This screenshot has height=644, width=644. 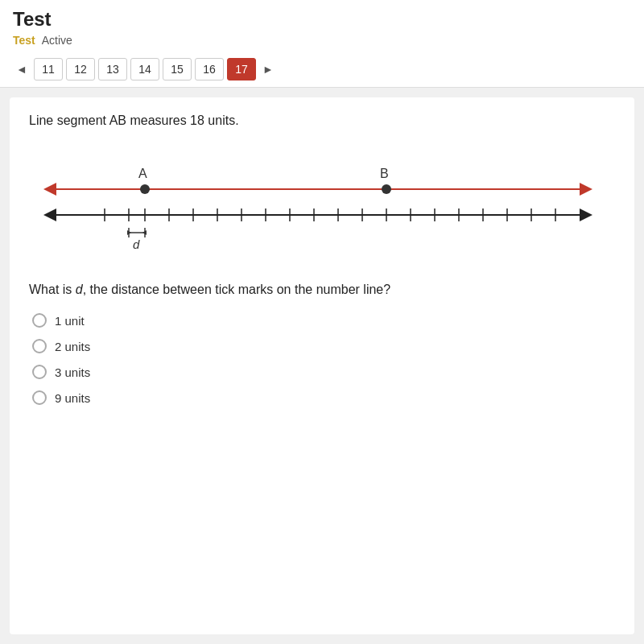 I want to click on svg-text: d, so click(x=137, y=245).